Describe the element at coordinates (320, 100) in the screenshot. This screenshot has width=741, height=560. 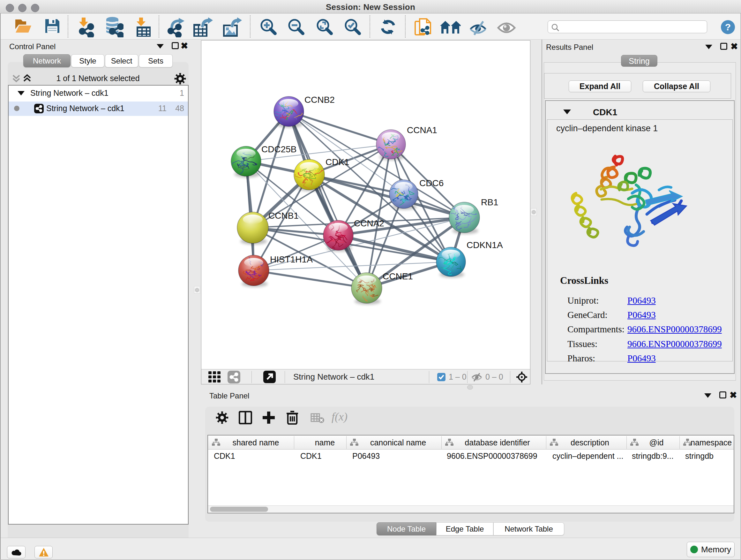
I see `svg-text: CCNB2` at that location.